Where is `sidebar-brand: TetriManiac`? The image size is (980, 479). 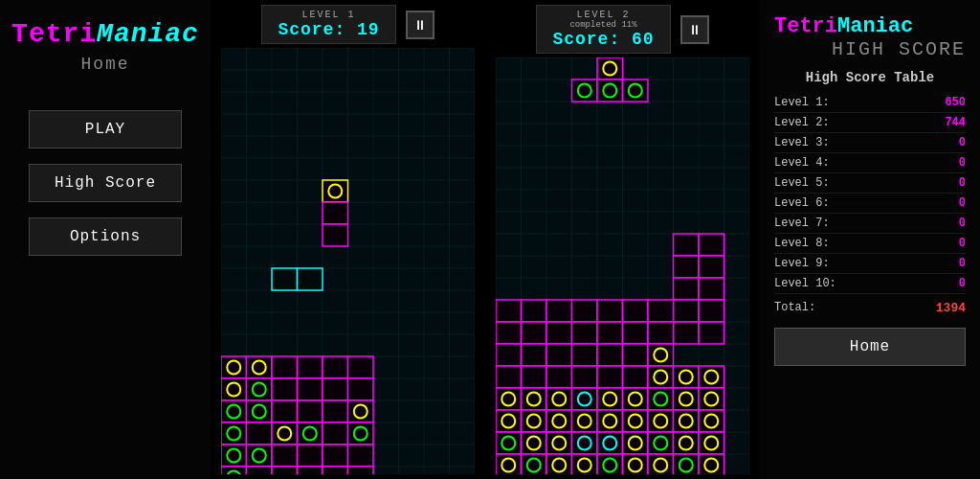
sidebar-brand: TetriManiac is located at coordinates (105, 34).